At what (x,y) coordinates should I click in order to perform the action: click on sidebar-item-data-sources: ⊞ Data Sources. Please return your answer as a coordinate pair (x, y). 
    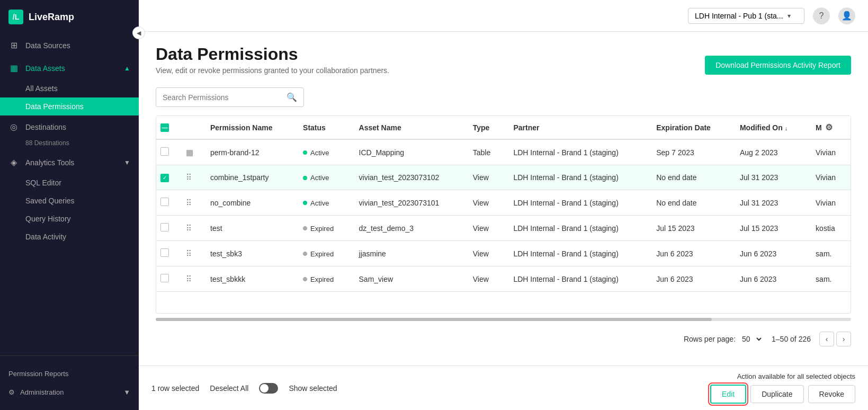
    Looking at the image, I should click on (69, 46).